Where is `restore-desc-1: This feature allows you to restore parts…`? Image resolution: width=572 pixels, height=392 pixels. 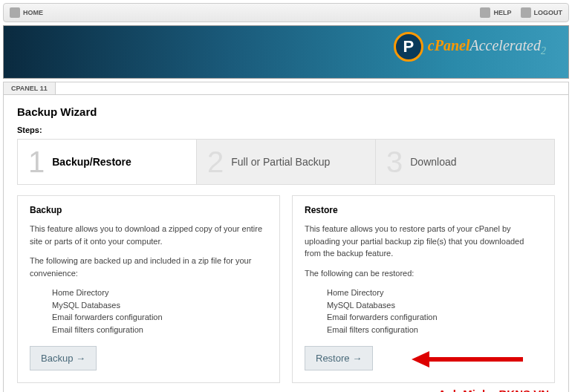 restore-desc-1: This feature allows you to restore parts… is located at coordinates (423, 241).